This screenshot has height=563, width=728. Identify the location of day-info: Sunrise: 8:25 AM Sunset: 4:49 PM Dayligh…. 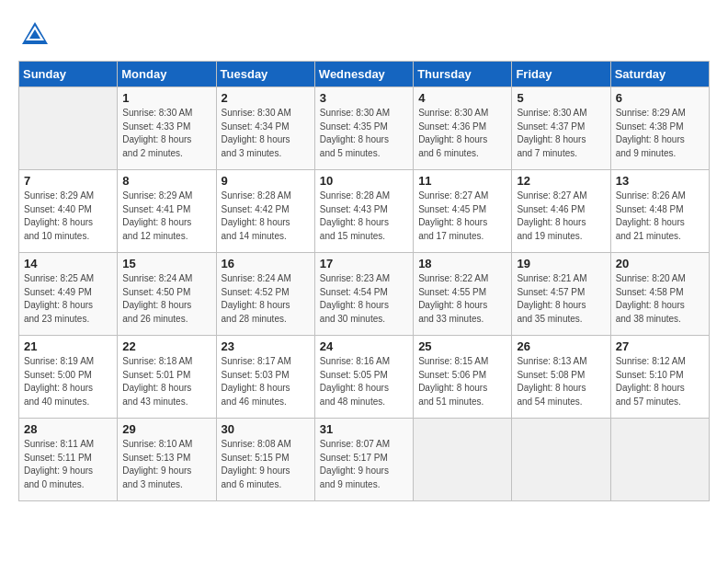
(68, 299).